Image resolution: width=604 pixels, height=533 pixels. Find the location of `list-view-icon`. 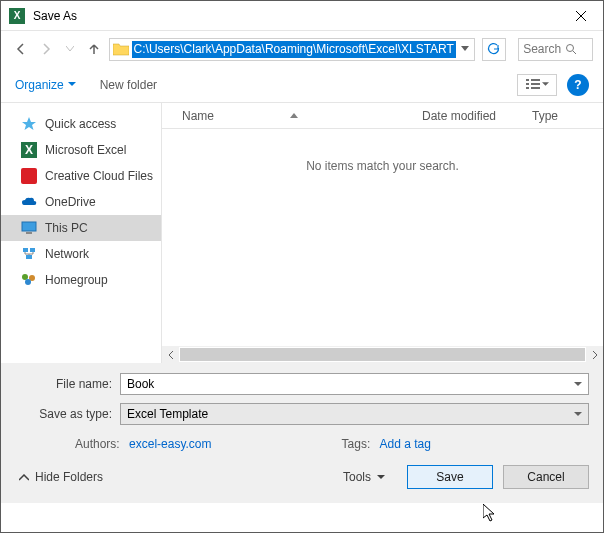

list-view-icon is located at coordinates (533, 85).